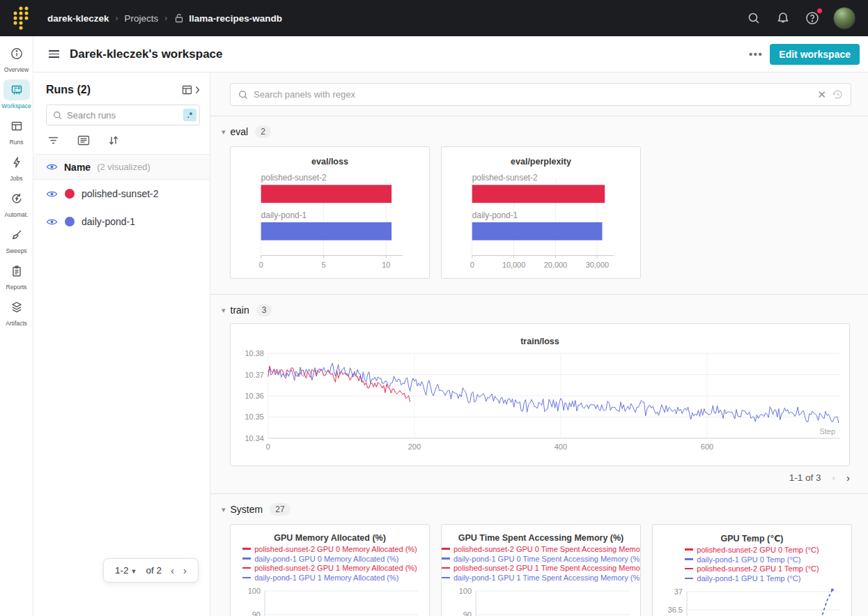  Describe the element at coordinates (17, 95) in the screenshot. I see `sidebar-item-workspace: Workspace` at that location.